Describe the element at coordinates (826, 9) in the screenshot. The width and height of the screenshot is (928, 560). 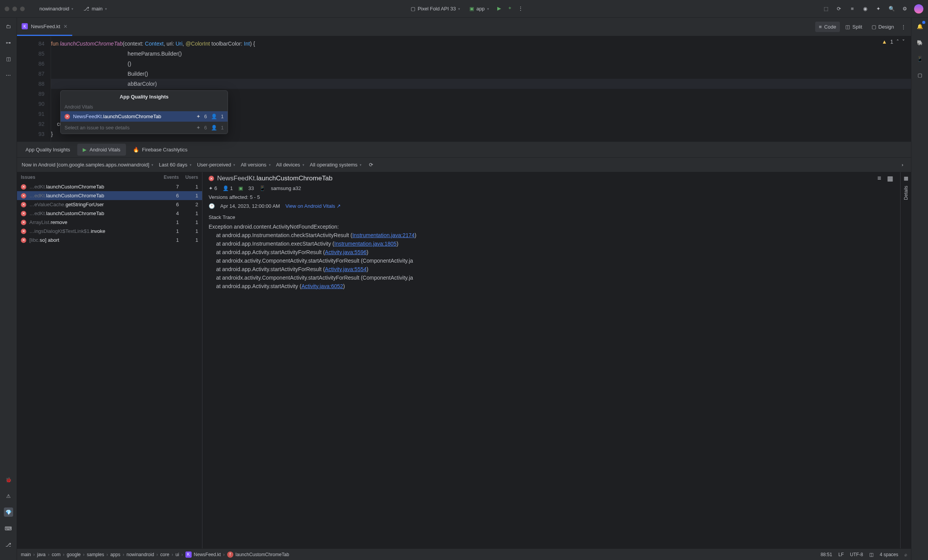
I see `code-with-me-icon: ⬚` at that location.